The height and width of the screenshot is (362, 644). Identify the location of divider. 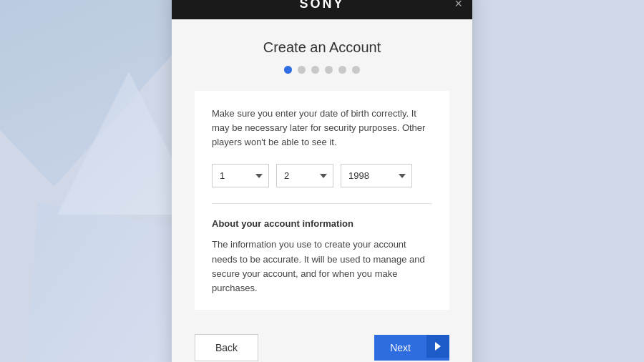
(322, 203).